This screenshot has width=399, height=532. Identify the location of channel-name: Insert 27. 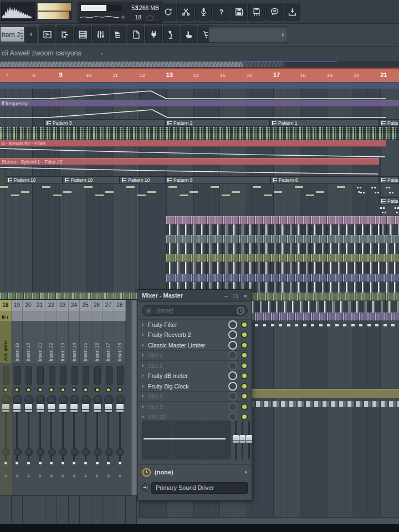
(109, 342).